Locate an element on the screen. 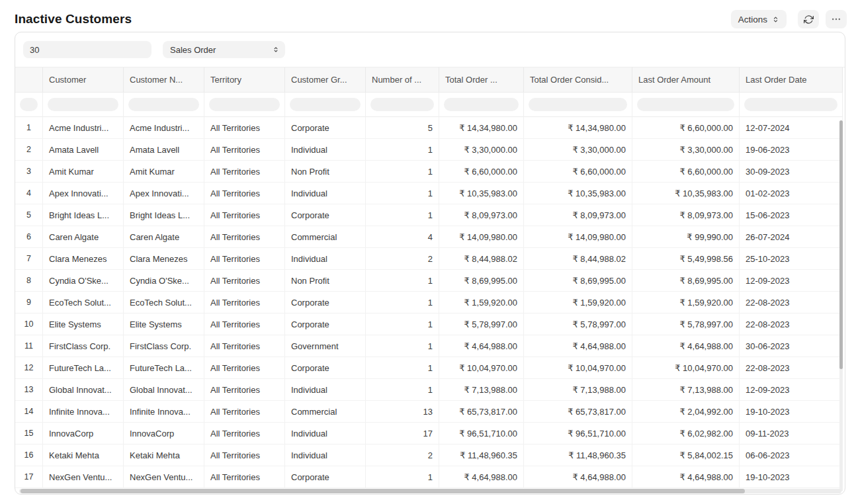 This screenshot has width=856, height=504. cell-last_order_amount: ₹ 99,990.00 is located at coordinates (686, 237).